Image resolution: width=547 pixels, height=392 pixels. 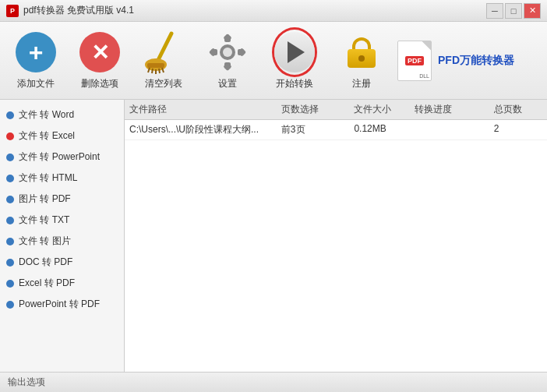 I want to click on header-progress: 转换进度, so click(x=453, y=109).